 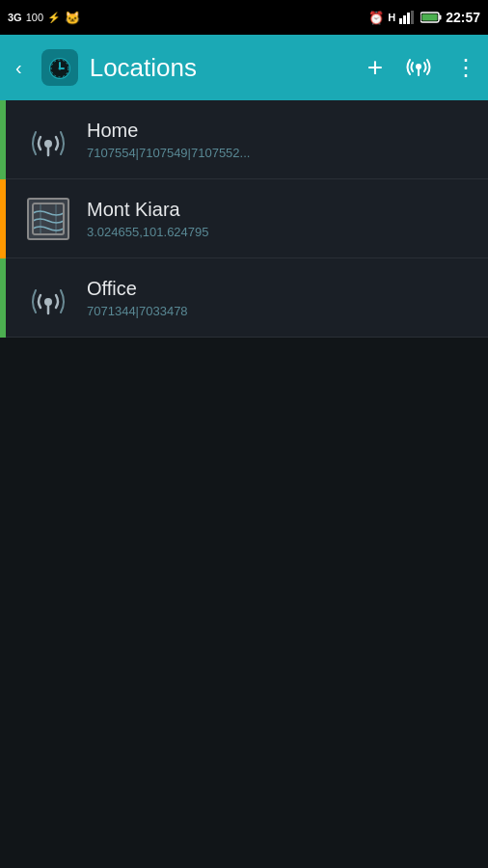 What do you see at coordinates (463, 17) in the screenshot?
I see `time-display: 22:57` at bounding box center [463, 17].